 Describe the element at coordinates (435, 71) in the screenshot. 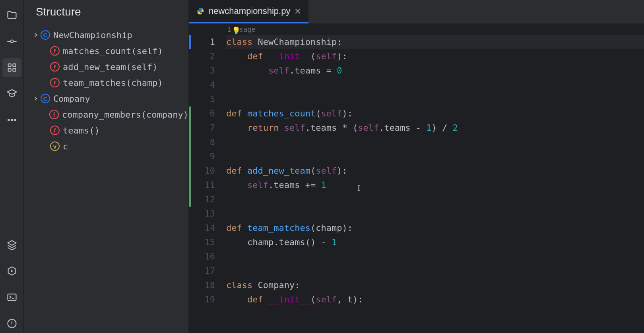

I see `code-line: self.teams = 0` at that location.